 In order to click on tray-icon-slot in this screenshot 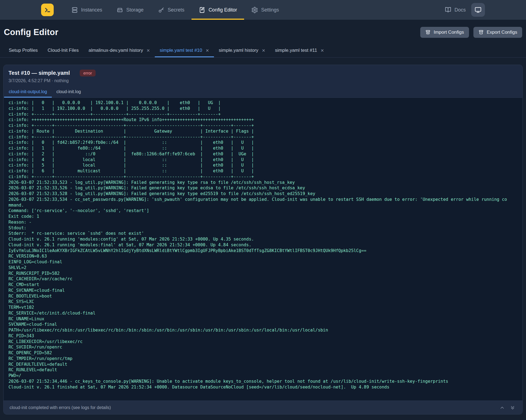, I will do `click(481, 32)`.